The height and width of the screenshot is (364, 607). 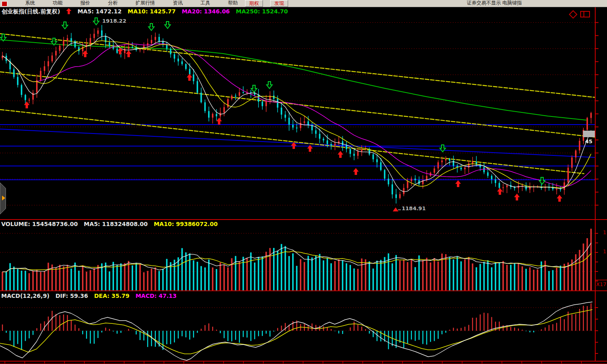 I want to click on menu-item-analysis: 分析, so click(x=113, y=3).